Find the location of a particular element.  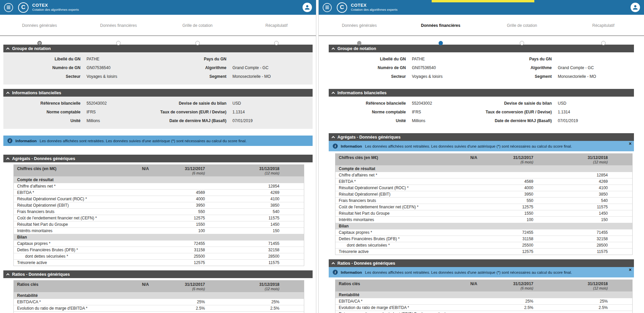

cell-2017: 12575 is located at coordinates (185, 263).